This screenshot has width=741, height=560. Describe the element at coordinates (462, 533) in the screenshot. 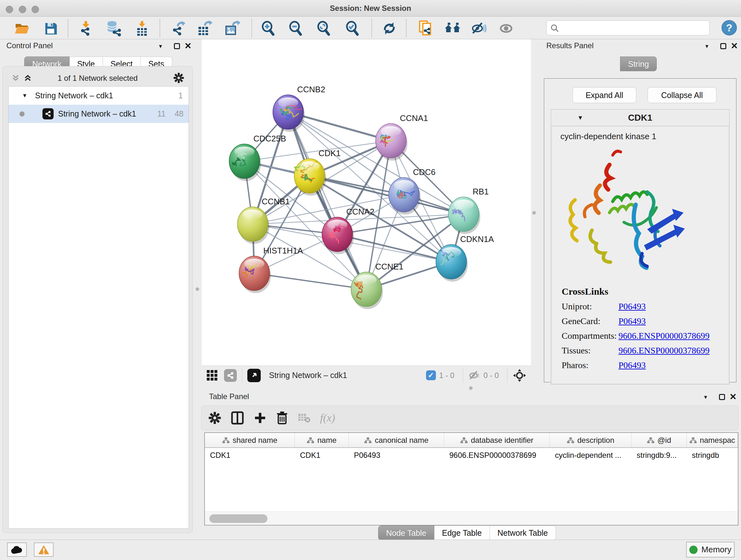

I see `table-tab-edge-table: Edge Table` at that location.